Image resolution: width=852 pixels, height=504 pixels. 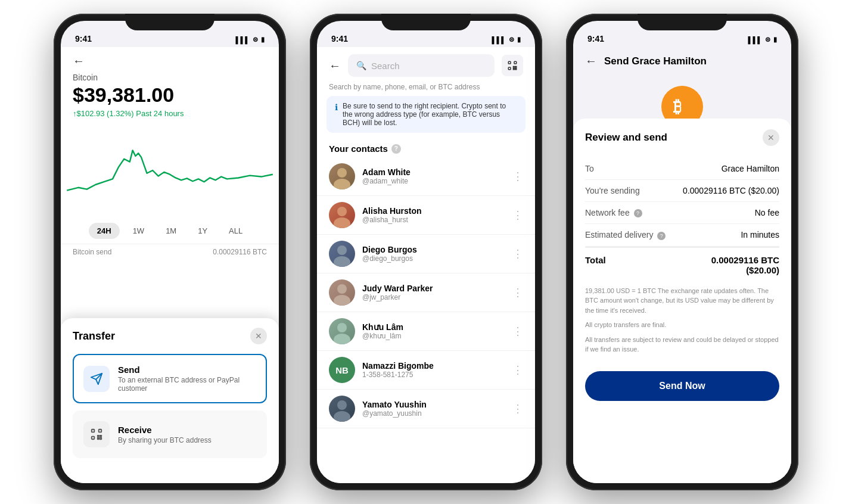 I want to click on back-button-1: ←, so click(x=170, y=61).